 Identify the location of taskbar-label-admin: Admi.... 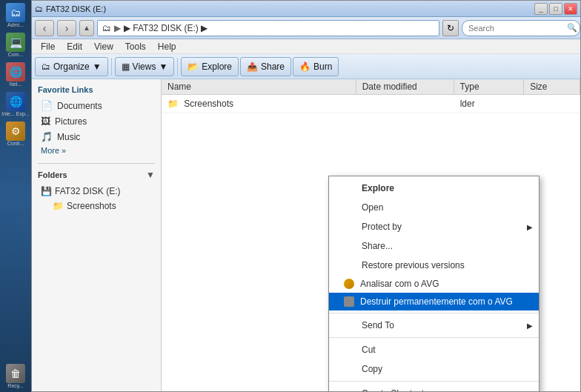
(16, 25).